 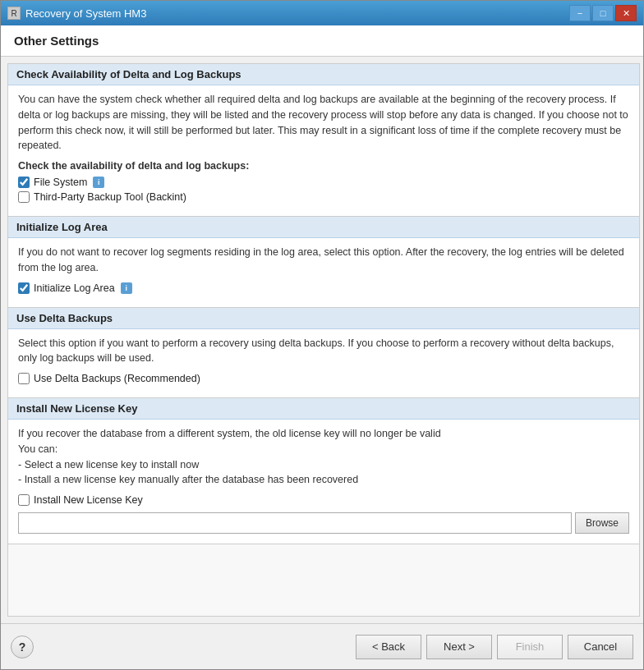 What do you see at coordinates (324, 353) in the screenshot?
I see `section-delta-backups: Use Delta Backups Select this option if …` at bounding box center [324, 353].